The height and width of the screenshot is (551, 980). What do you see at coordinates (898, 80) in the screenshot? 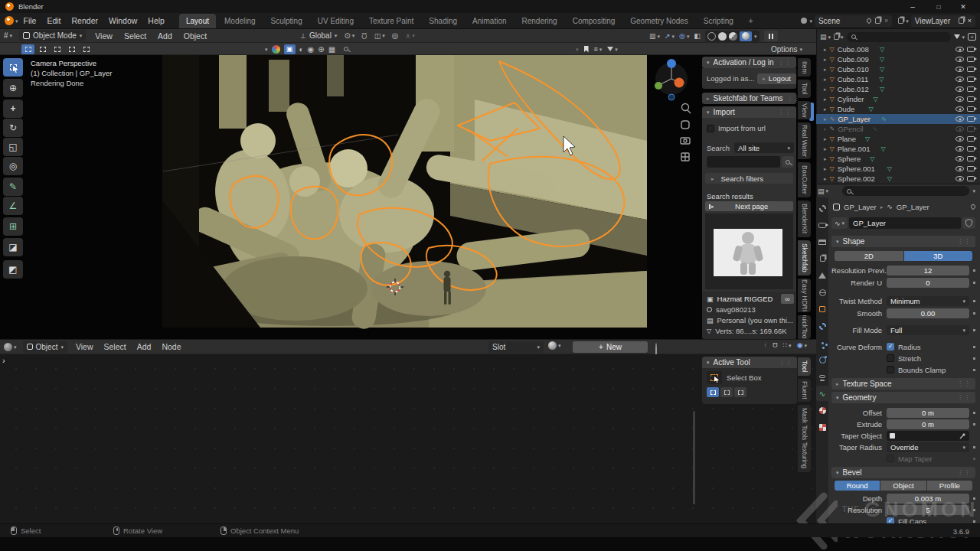
I see `outliner-row: ▸▽Cube.011▽` at bounding box center [898, 80].